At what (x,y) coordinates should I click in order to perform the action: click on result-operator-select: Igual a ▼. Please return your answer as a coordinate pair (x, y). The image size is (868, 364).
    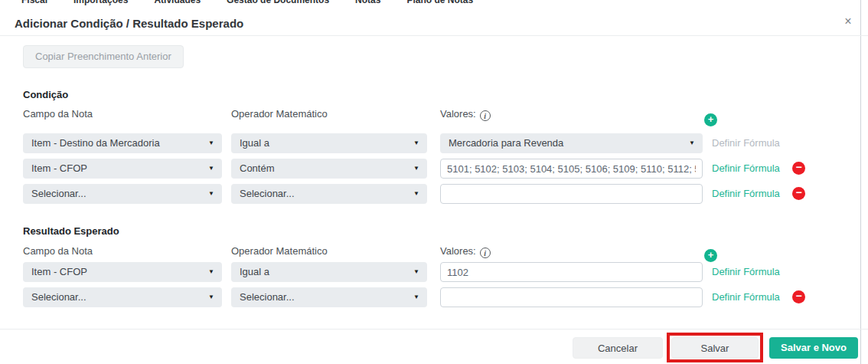
    Looking at the image, I should click on (329, 272).